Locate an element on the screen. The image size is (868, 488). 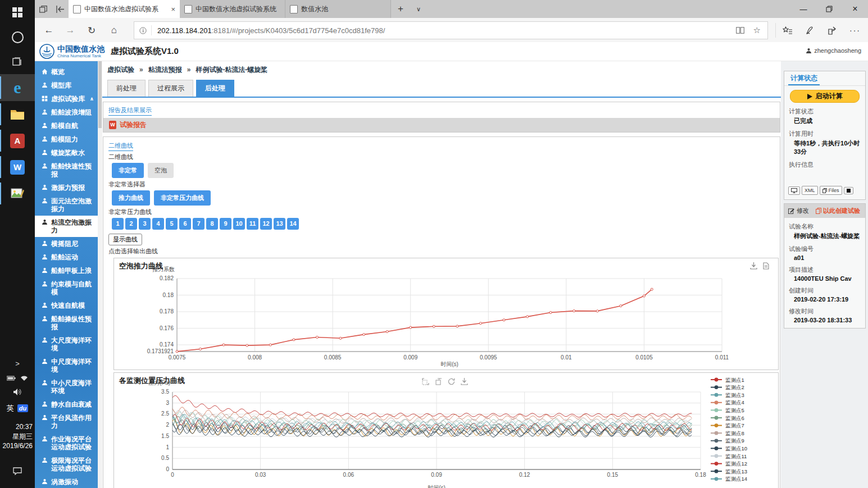
point-button-1: 1 is located at coordinates (118, 224).